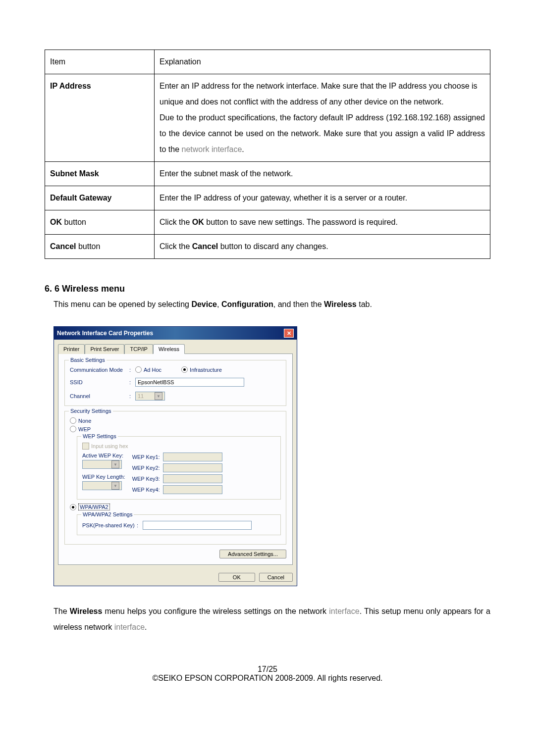  What do you see at coordinates (71, 349) in the screenshot?
I see `tab-printer: Printer` at bounding box center [71, 349].